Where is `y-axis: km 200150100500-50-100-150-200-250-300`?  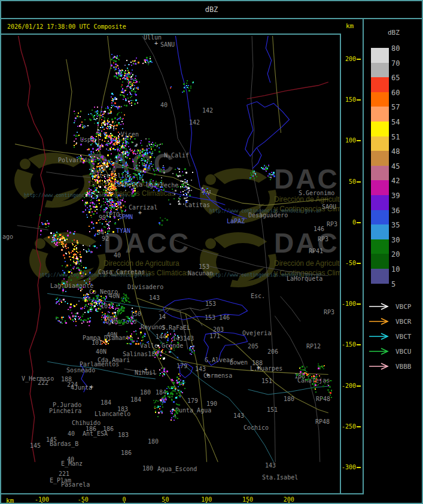 y-axis: km 200150100500-50-100-150-200-250-300 is located at coordinates (352, 256).